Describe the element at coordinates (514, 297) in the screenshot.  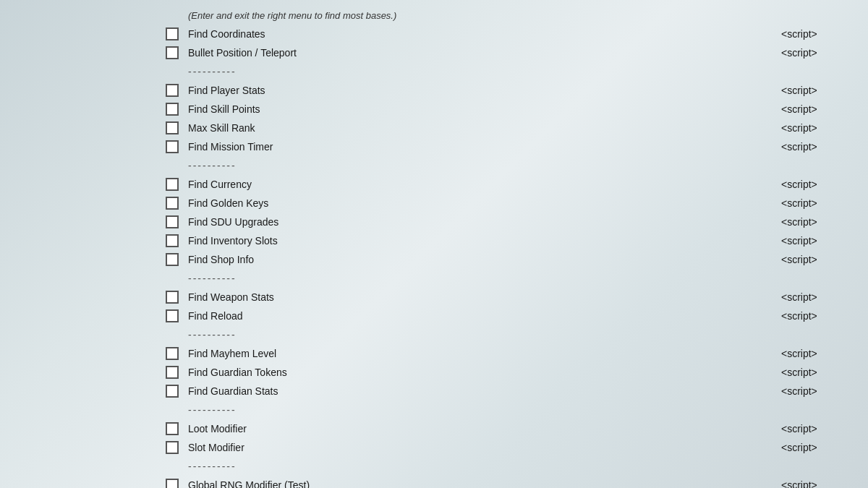
I see `list-item-find-weapon-stats: Find Weapon Stats<script>` at that location.